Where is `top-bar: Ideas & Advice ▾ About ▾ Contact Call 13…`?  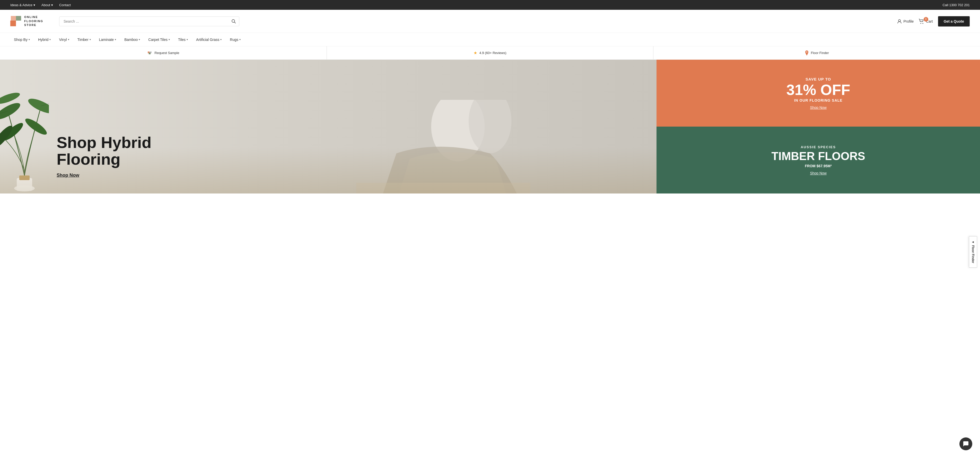 top-bar: Ideas & Advice ▾ About ▾ Contact Call 13… is located at coordinates (490, 5).